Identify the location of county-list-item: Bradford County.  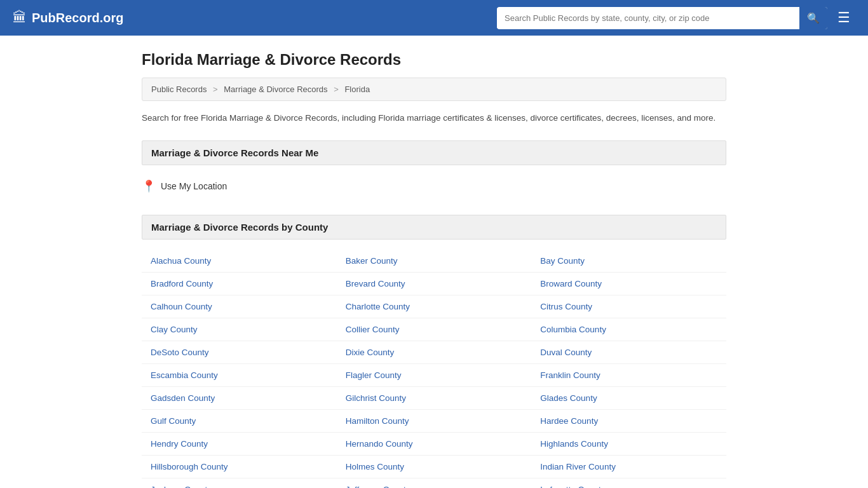
(239, 284).